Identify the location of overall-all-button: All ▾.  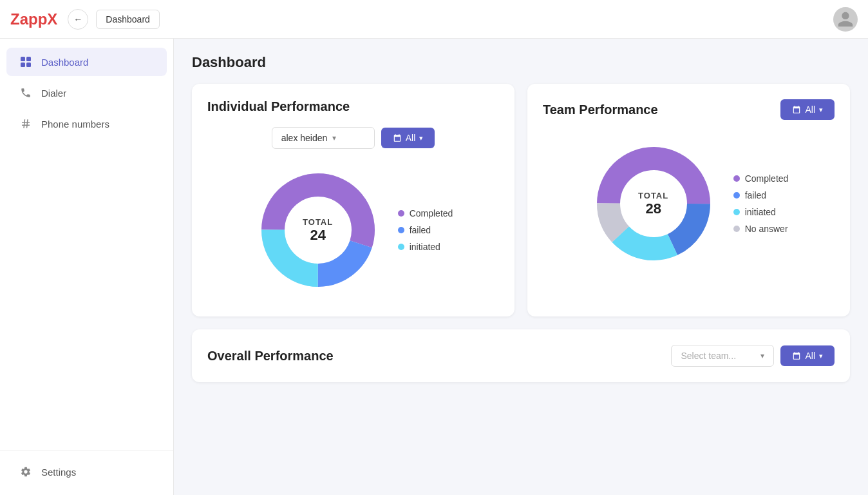
(807, 356).